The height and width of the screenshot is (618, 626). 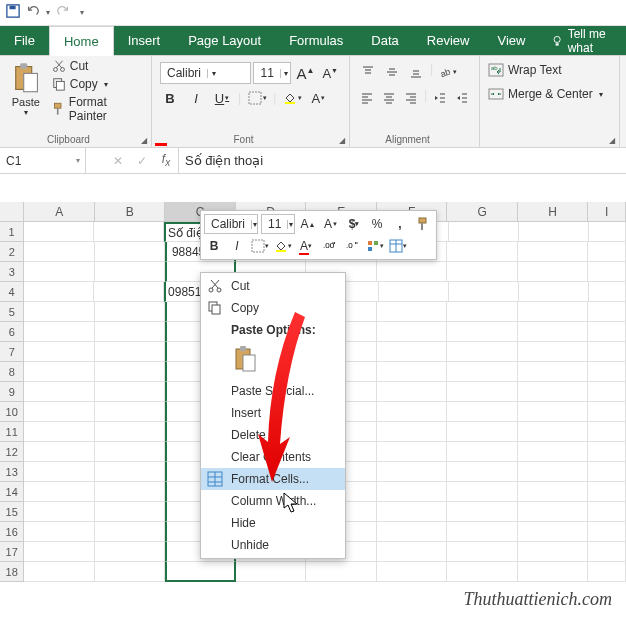 What do you see at coordinates (318, 98) in the screenshot?
I see `font-color-button: A▾` at bounding box center [318, 98].